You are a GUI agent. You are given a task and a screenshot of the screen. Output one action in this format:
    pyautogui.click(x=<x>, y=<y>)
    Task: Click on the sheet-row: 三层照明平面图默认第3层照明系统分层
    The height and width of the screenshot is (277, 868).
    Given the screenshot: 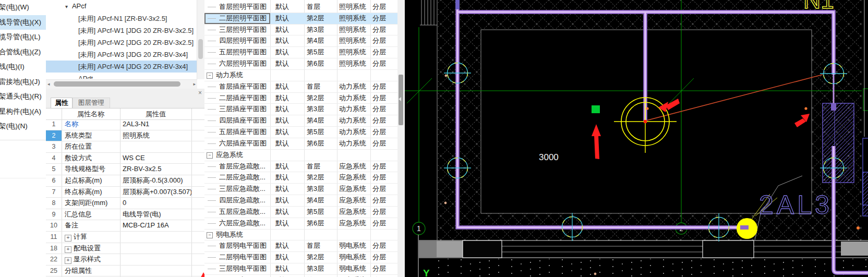 What is the action you would take?
    pyautogui.click(x=301, y=30)
    